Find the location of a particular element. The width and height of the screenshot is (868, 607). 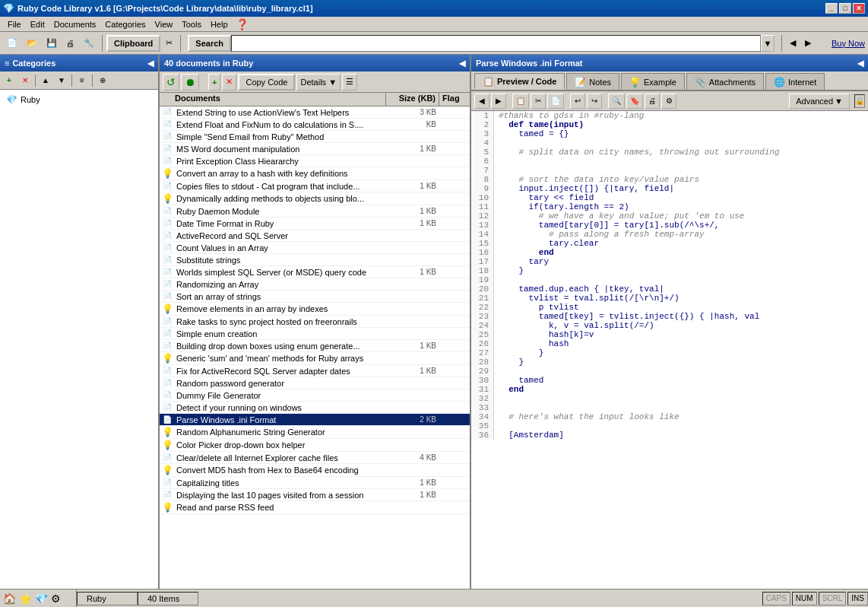

doc-list-item: 📄Detect if your running on windows is located at coordinates (315, 408).